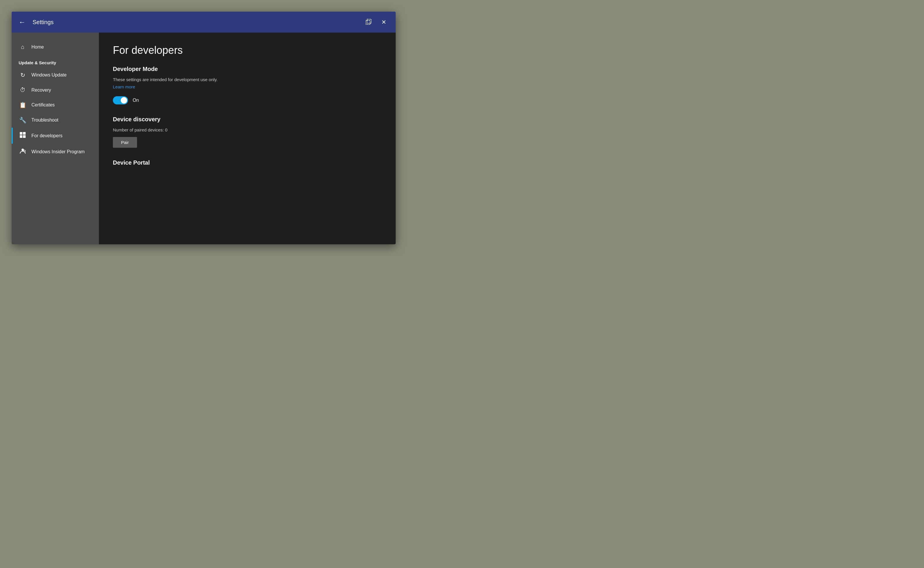  Describe the element at coordinates (55, 75) in the screenshot. I see `sidebar-item-windows-update: ↻ Windows Update` at that location.